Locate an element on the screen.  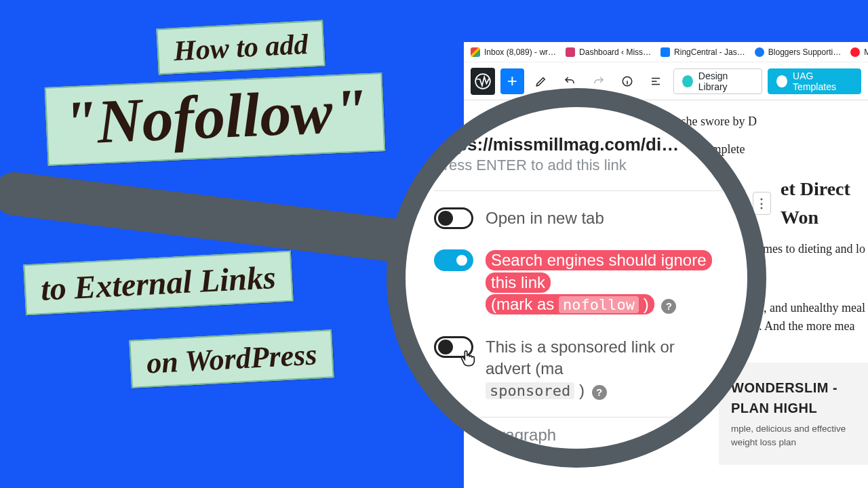
sponsored-row: This is a sponsored link or advert (ma s… is located at coordinates (579, 369).